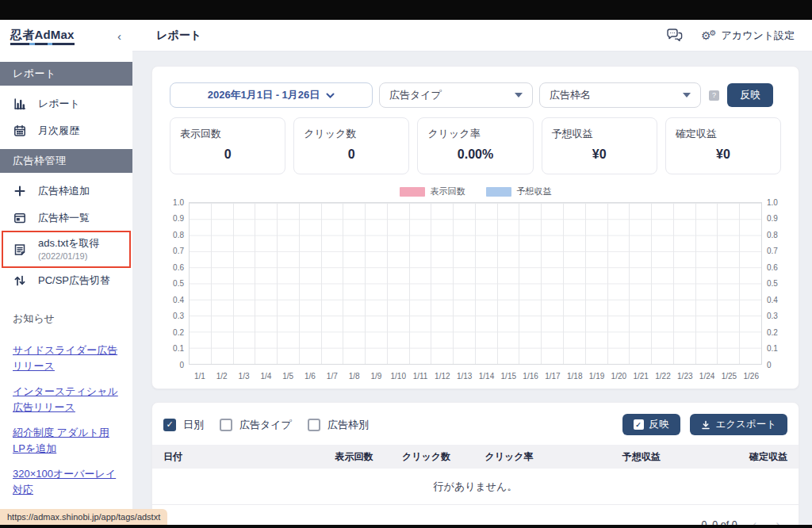  Describe the element at coordinates (476, 192) in the screenshot. I see `chart-legend: 表示回数 予想収益` at that location.